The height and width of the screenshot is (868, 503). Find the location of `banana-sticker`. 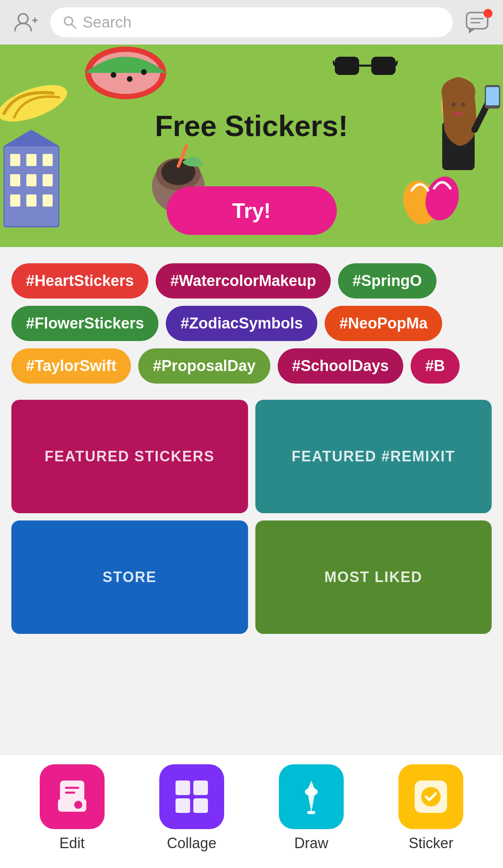

banana-sticker is located at coordinates (36, 103).